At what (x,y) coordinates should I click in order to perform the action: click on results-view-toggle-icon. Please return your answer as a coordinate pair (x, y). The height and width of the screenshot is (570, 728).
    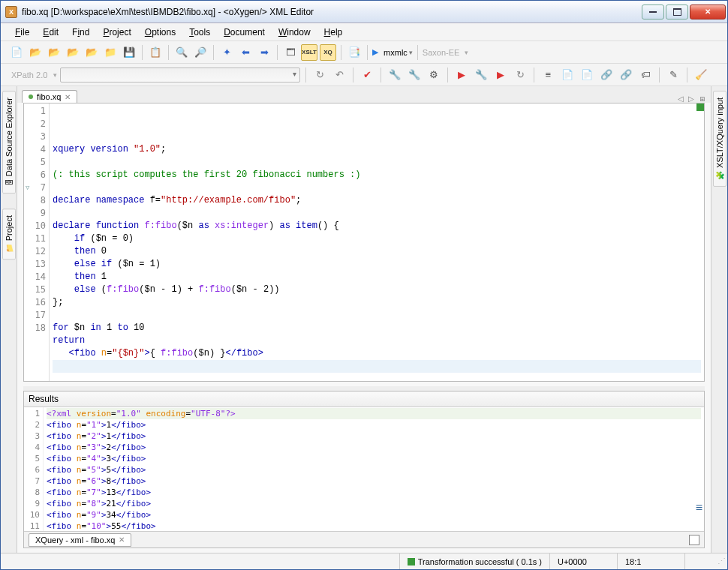
    Looking at the image, I should click on (694, 540).